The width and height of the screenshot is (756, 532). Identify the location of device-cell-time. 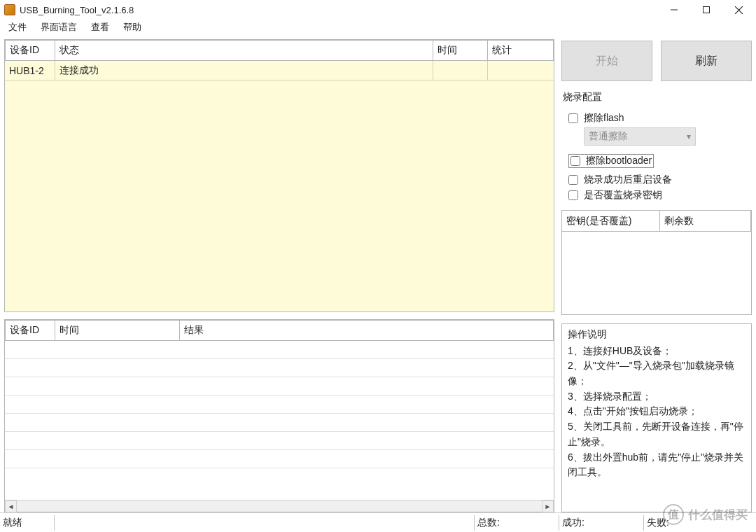
(461, 70).